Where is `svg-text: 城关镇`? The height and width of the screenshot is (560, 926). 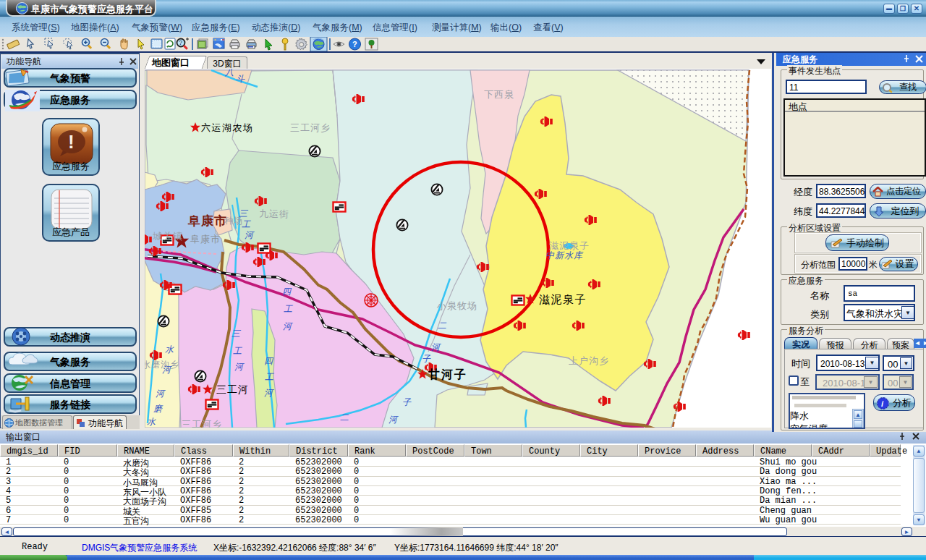 svg-text: 城关镇 is located at coordinates (168, 236).